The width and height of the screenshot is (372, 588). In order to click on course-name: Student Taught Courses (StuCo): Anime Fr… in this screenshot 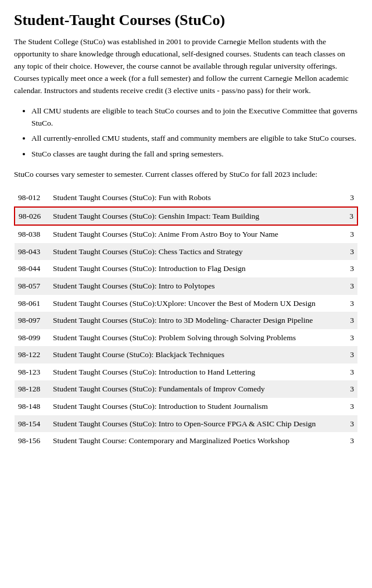, I will do `click(198, 234)`.